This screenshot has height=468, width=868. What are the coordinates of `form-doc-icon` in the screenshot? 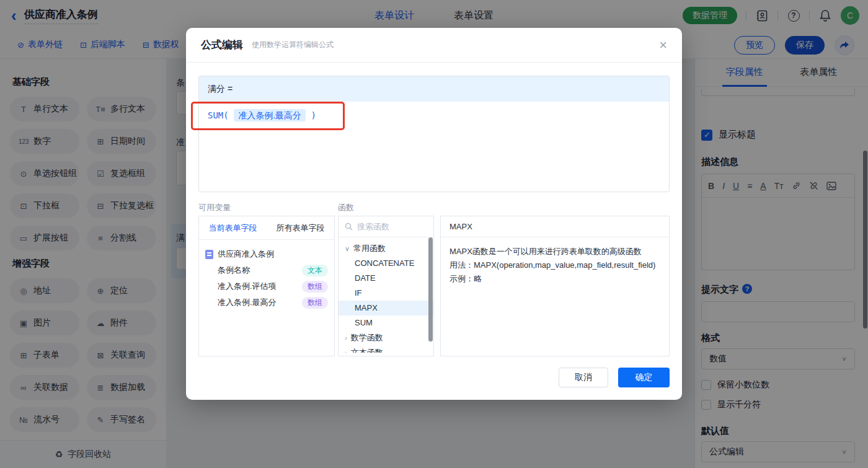 It's located at (210, 254).